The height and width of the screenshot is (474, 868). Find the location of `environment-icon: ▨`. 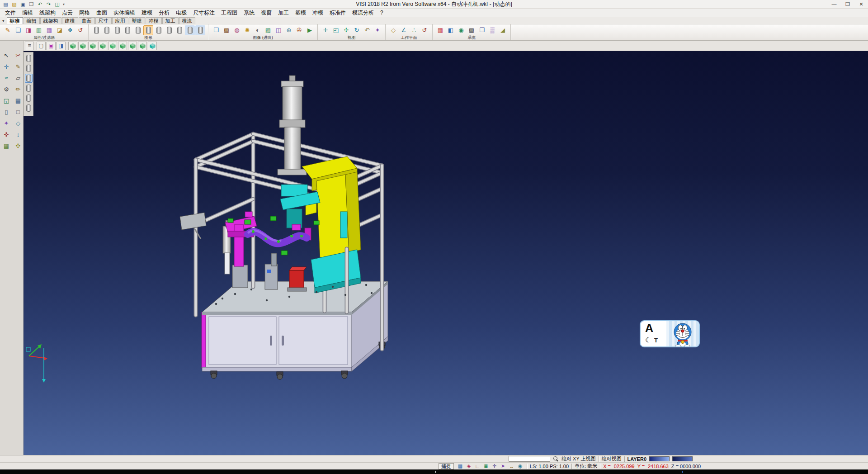

environment-icon: ▨ is located at coordinates (268, 30).